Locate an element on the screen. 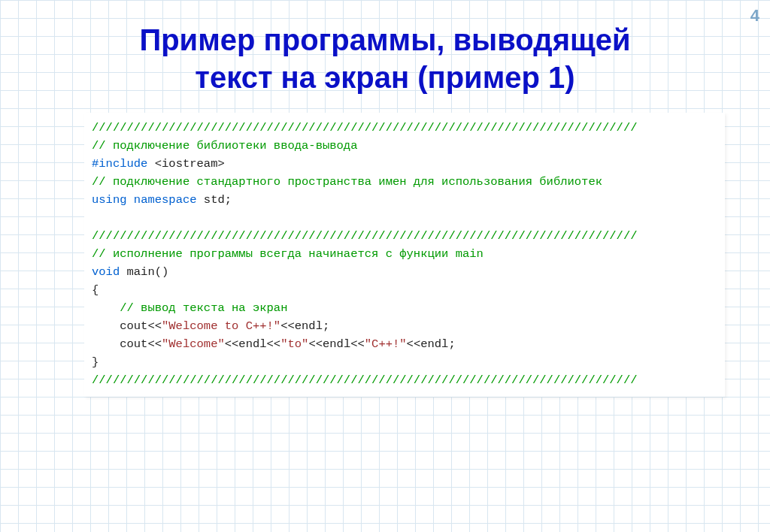 The width and height of the screenshot is (770, 532). code-brace-open: { is located at coordinates (95, 290).